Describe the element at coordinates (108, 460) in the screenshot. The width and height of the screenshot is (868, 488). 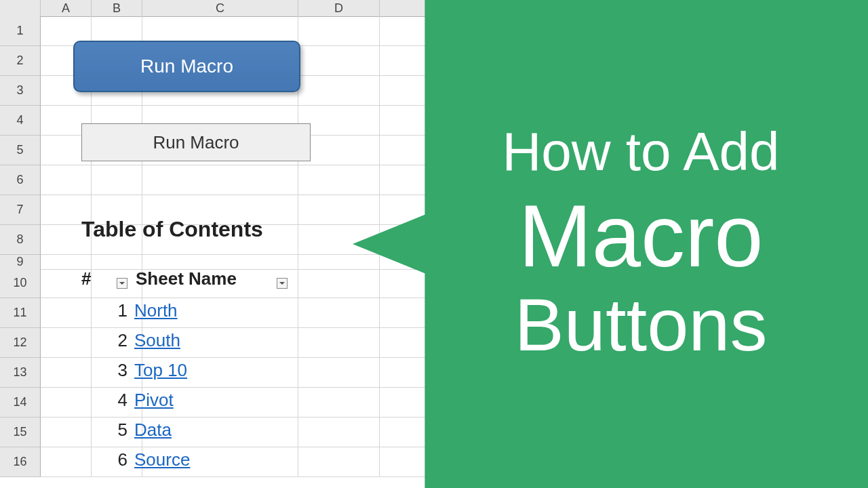
I see `toc-row-number: 6` at that location.